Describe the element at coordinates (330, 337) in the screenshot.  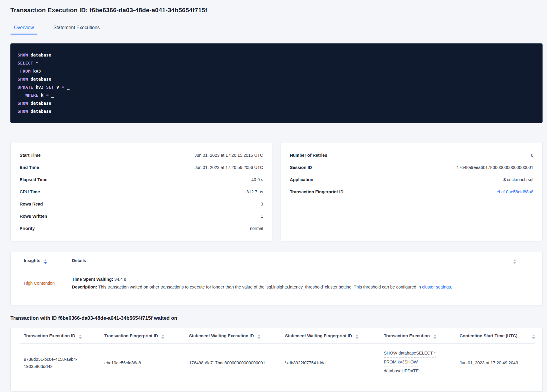
I see `column-header-statement-waiting-fingerprint-id: Statement Waiting Fingerprint ID` at that location.